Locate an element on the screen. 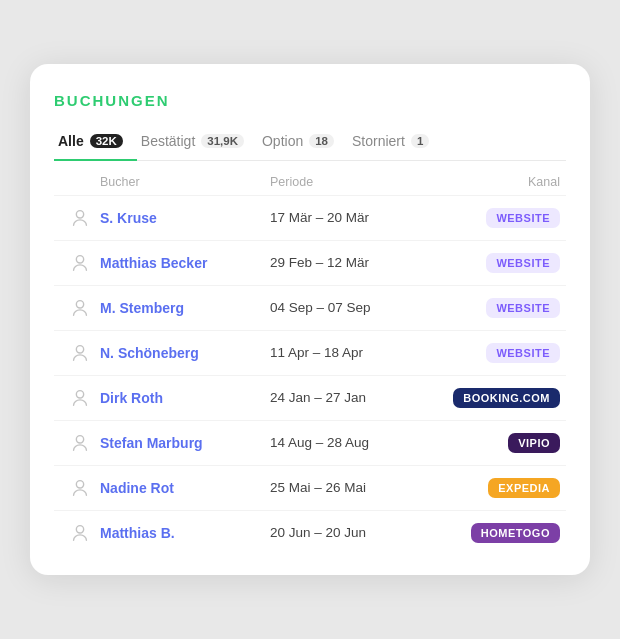 The width and height of the screenshot is (620, 639). booking-channel: HOMETOGO is located at coordinates (500, 533).